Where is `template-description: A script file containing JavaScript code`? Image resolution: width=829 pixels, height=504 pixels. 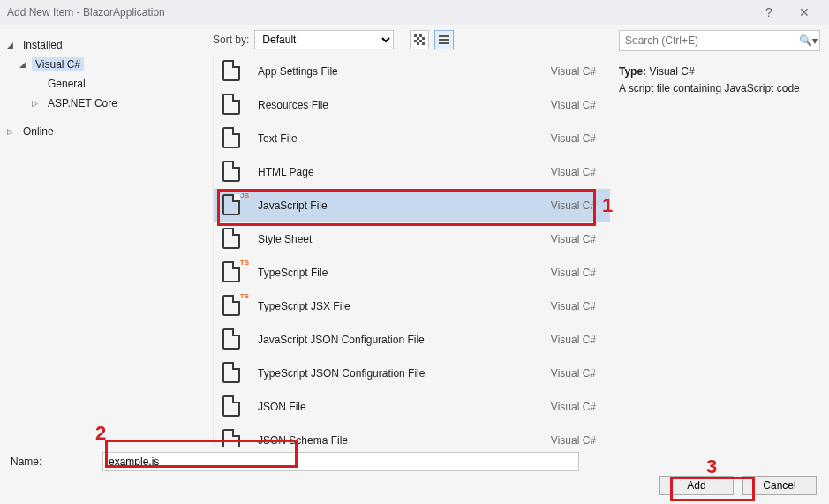 template-description: A script file containing JavaScript code is located at coordinates (720, 88).